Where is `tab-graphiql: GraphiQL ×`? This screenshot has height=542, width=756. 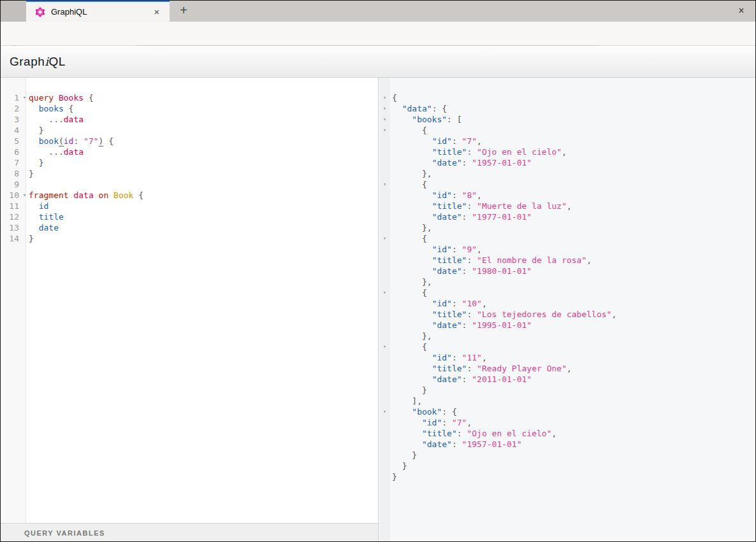 tab-graphiql: GraphiQL × is located at coordinates (98, 11).